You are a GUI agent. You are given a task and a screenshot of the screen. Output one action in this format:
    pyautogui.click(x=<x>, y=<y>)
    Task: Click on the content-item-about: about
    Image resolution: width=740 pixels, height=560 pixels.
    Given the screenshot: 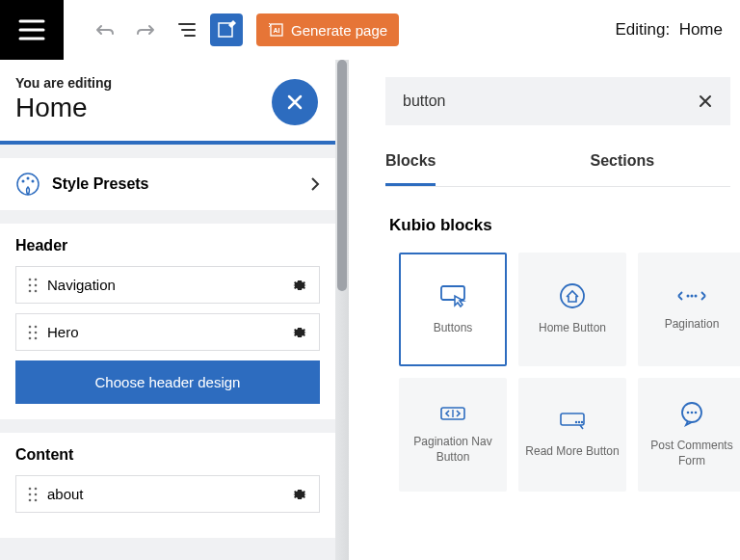 What is the action you would take?
    pyautogui.click(x=168, y=493)
    